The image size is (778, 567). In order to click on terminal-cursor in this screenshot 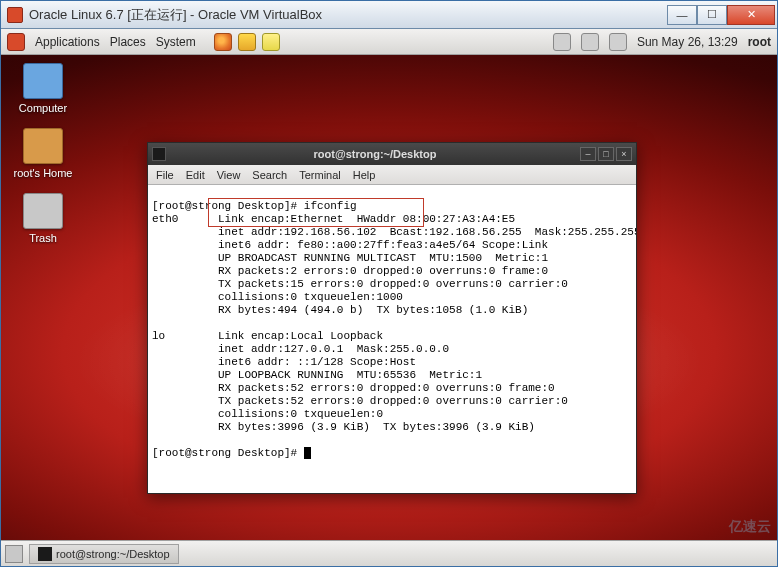, I will do `click(308, 453)`.